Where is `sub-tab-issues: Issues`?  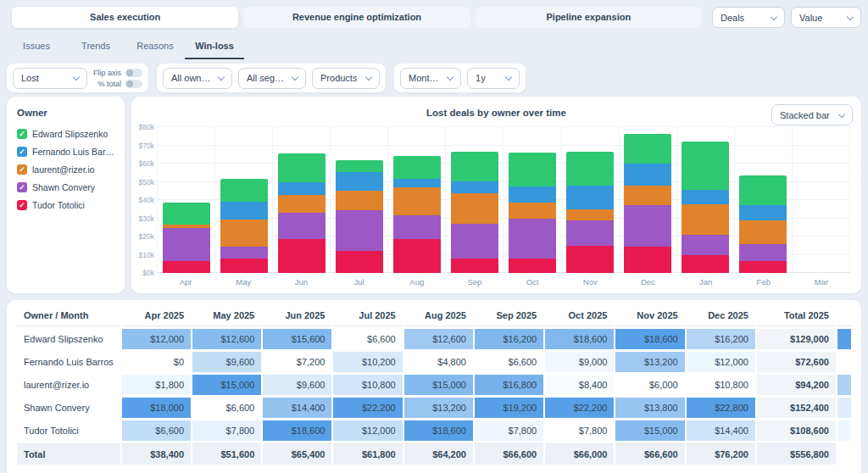
sub-tab-issues: Issues is located at coordinates (36, 47).